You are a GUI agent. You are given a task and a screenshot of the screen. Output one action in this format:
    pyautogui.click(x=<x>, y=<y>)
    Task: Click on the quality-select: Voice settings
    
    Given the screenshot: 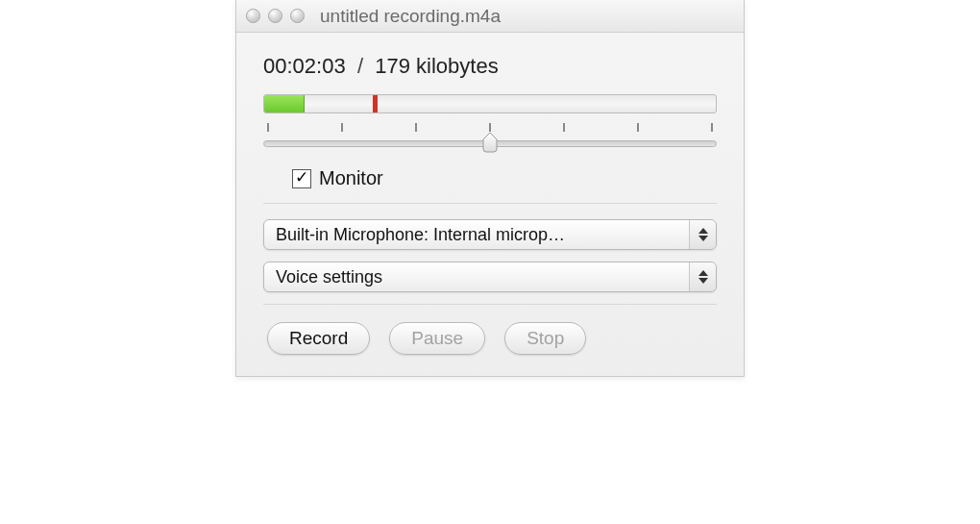 What is the action you would take?
    pyautogui.click(x=490, y=277)
    